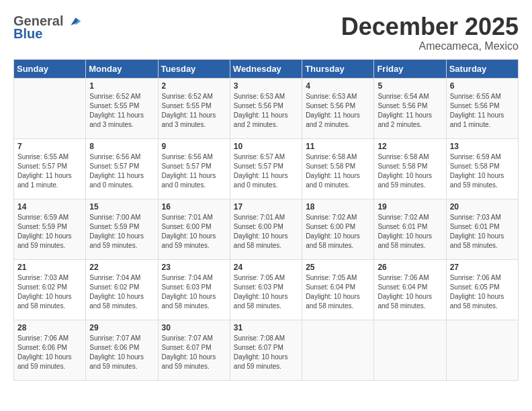  I want to click on day-info: Sunrise: 7:03 AM Sunset: 6:02 PM Dayligh…, so click(50, 292).